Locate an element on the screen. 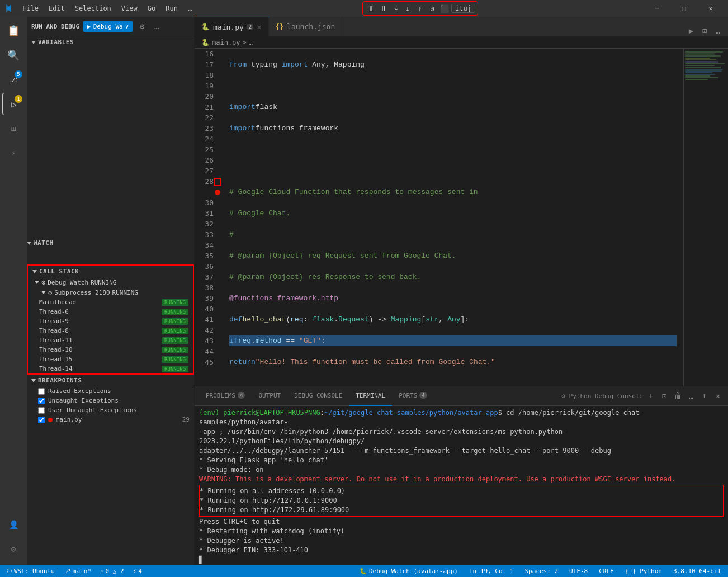 The image size is (728, 577). panel-tab-output: OUTPUT is located at coordinates (270, 396).